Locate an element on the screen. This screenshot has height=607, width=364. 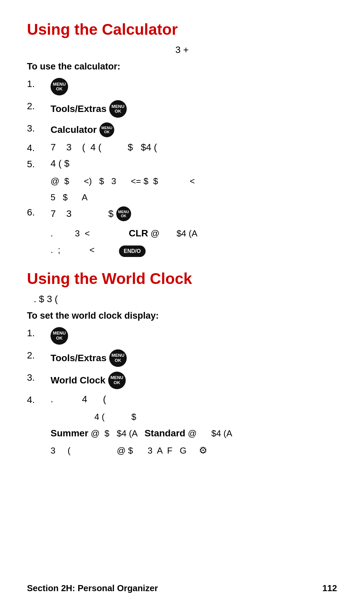
step-3-body: Calculator MENUOK is located at coordinates (194, 130).